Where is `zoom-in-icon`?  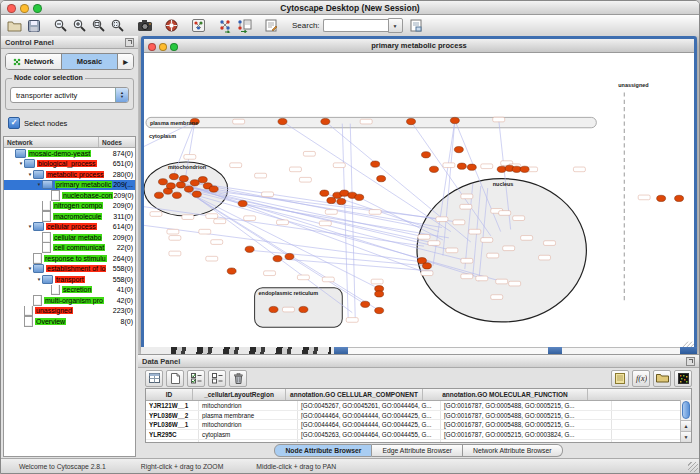
zoom-in-icon is located at coordinates (80, 26).